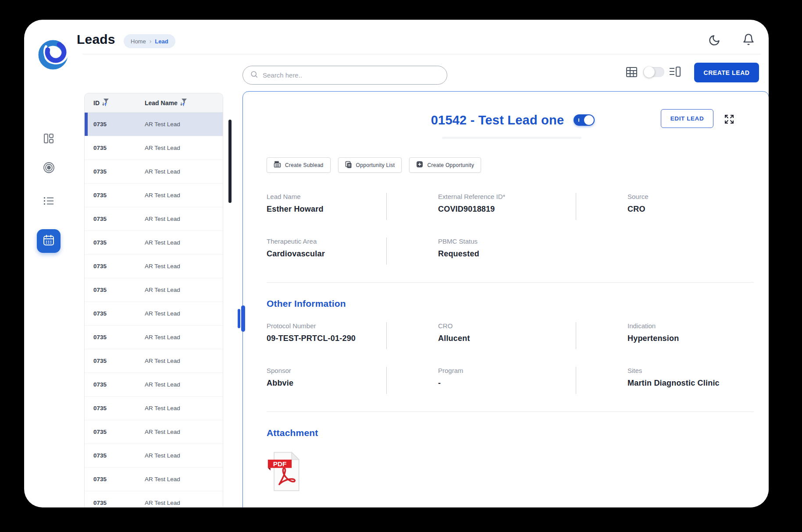 This screenshot has height=532, width=802. Describe the element at coordinates (285, 472) in the screenshot. I see `attachment-file: PDF` at that location.